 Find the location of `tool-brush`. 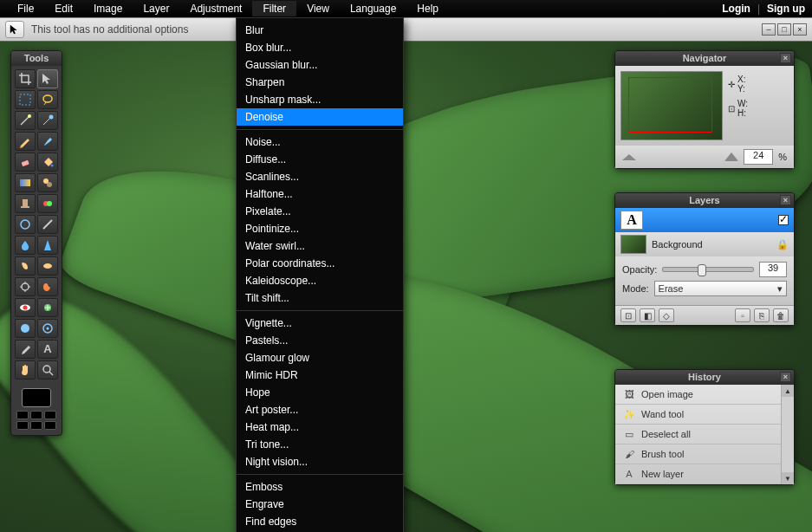

tool-brush is located at coordinates (48, 141).